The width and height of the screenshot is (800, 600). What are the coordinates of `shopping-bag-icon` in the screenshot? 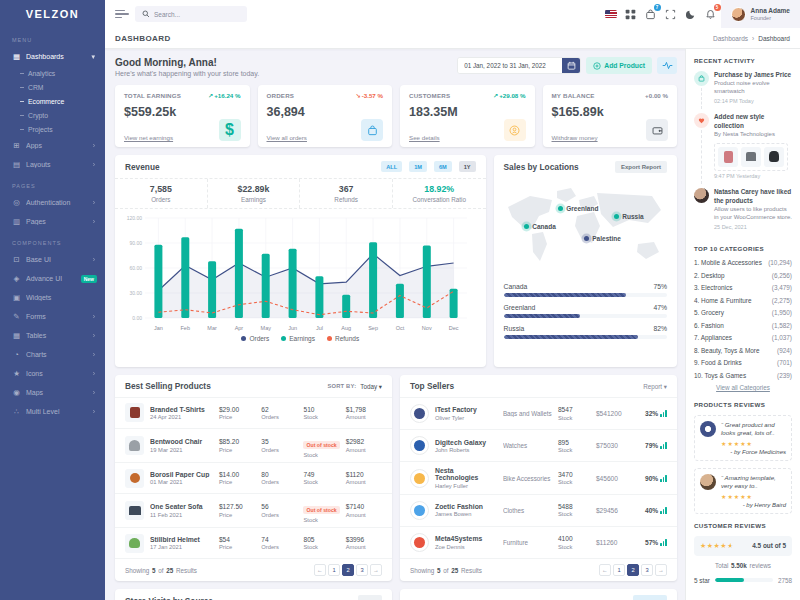 It's located at (372, 130).